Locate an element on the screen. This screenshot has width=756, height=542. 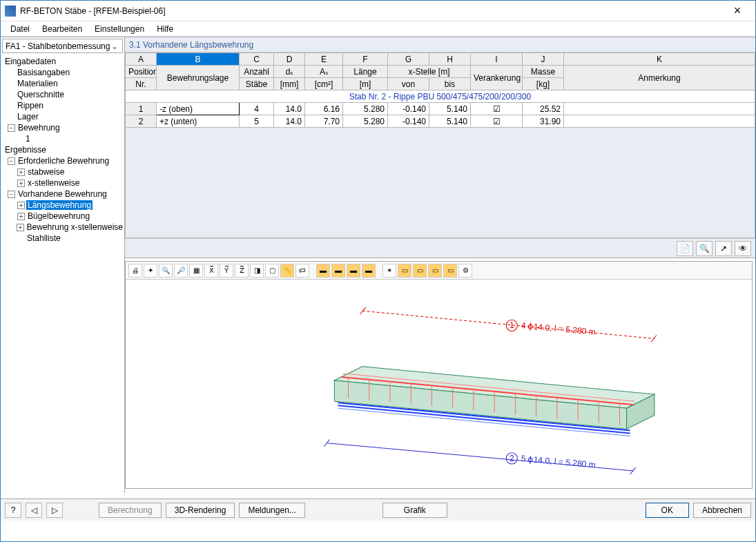
h-kg: [kg] is located at coordinates (543, 84).